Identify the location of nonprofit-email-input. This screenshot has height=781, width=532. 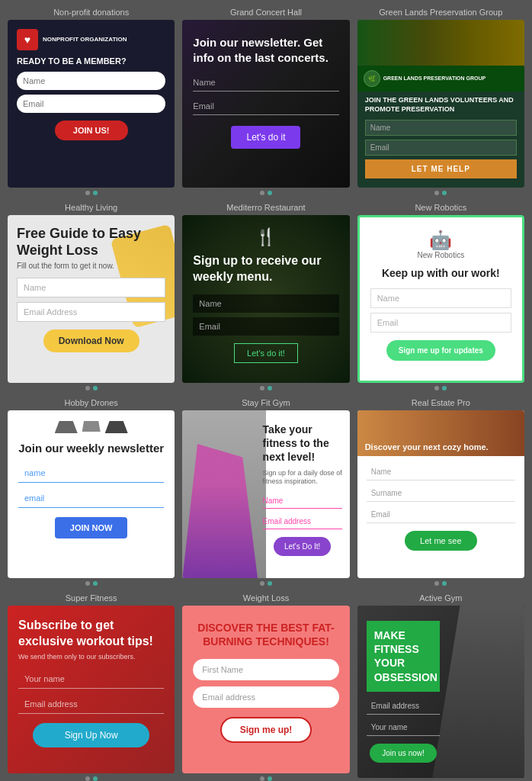
(91, 104).